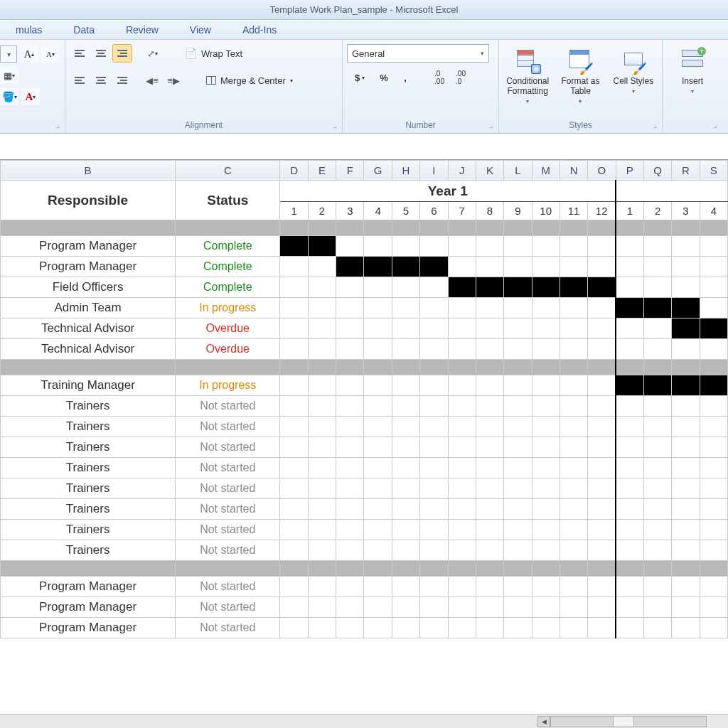  Describe the element at coordinates (88, 407) in the screenshot. I see `responsible-cell: Trainers` at that location.